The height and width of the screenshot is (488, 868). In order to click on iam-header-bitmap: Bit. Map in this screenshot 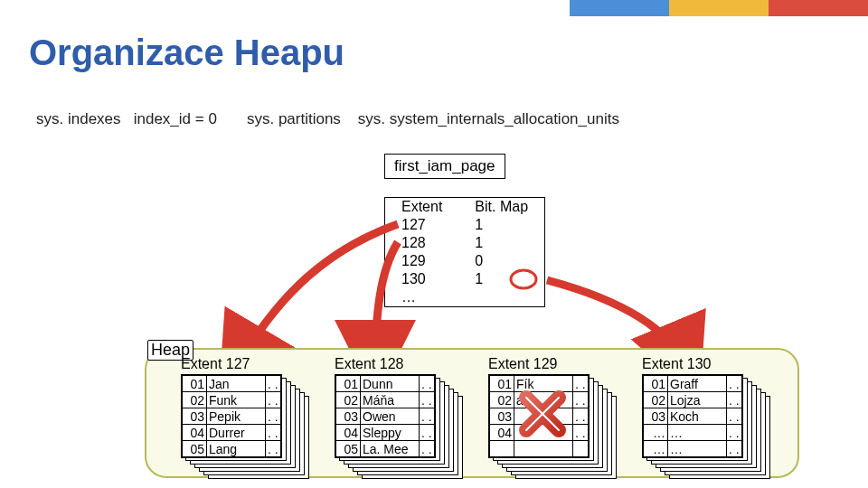, I will do `click(501, 207)`.